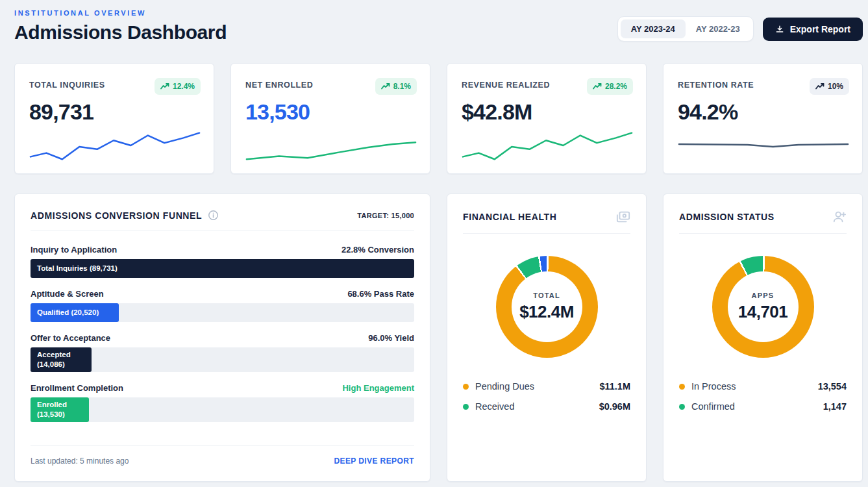  What do you see at coordinates (727, 217) in the screenshot?
I see `admission-status-title: ADMISSION STATUS` at bounding box center [727, 217].